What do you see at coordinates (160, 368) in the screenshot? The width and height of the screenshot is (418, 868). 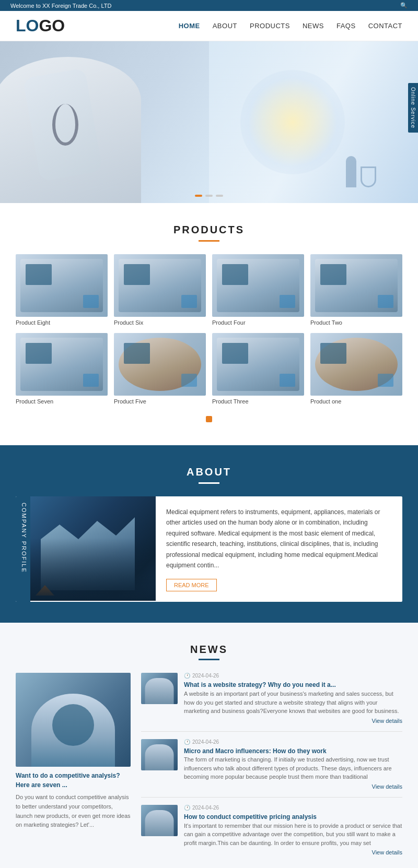 I see `product-item-five: Product Five` at bounding box center [160, 368].